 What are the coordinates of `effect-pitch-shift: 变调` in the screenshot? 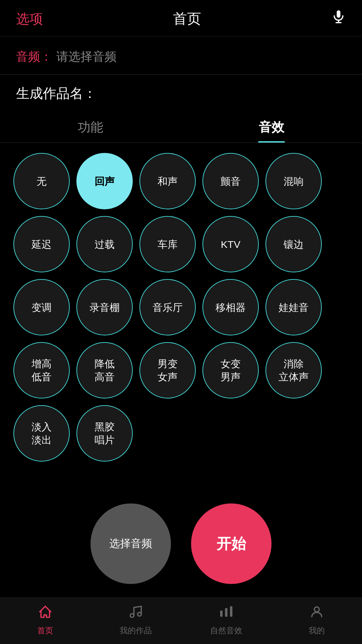 It's located at (42, 307).